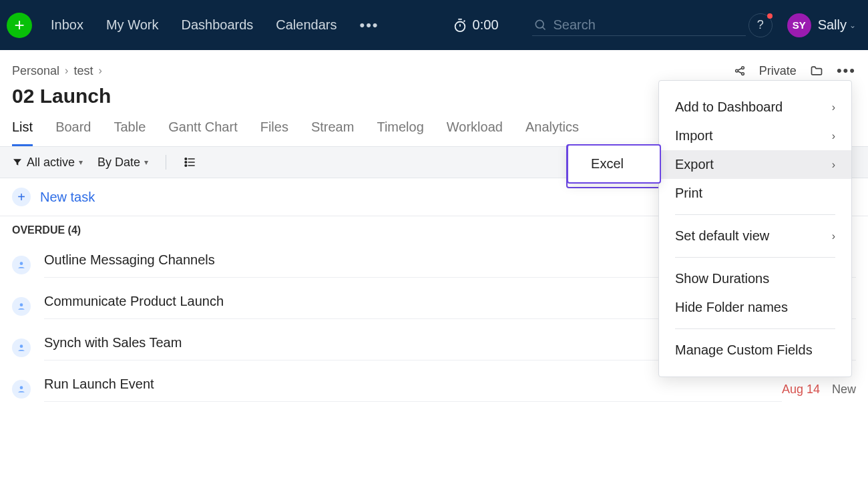 This screenshot has width=868, height=486. Describe the element at coordinates (19, 25) in the screenshot. I see `global-add-button: +` at that location.